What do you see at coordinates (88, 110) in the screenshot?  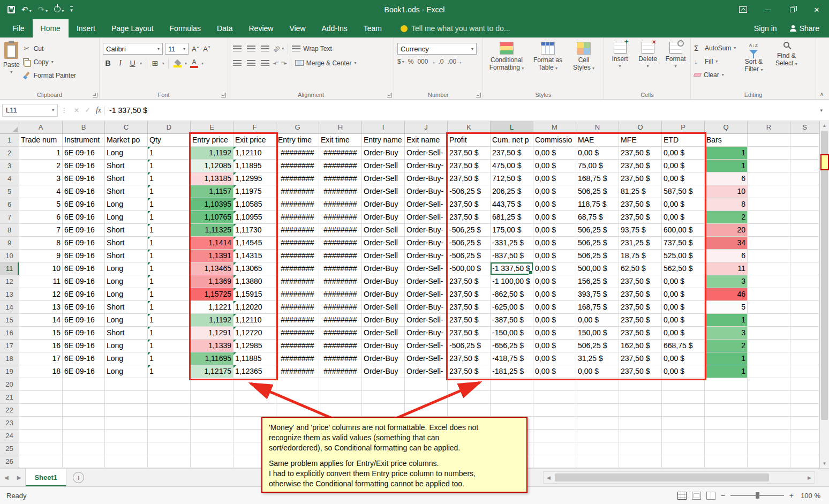 I see `enter-icon: ✓` at bounding box center [88, 110].